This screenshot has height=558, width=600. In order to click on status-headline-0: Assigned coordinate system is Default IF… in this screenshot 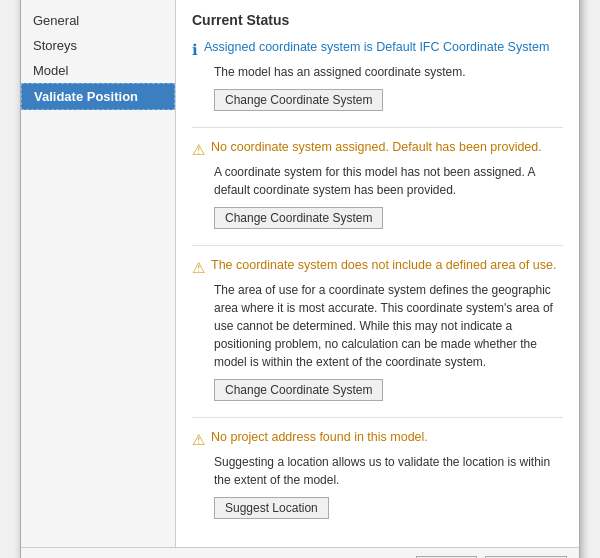, I will do `click(376, 47)`.